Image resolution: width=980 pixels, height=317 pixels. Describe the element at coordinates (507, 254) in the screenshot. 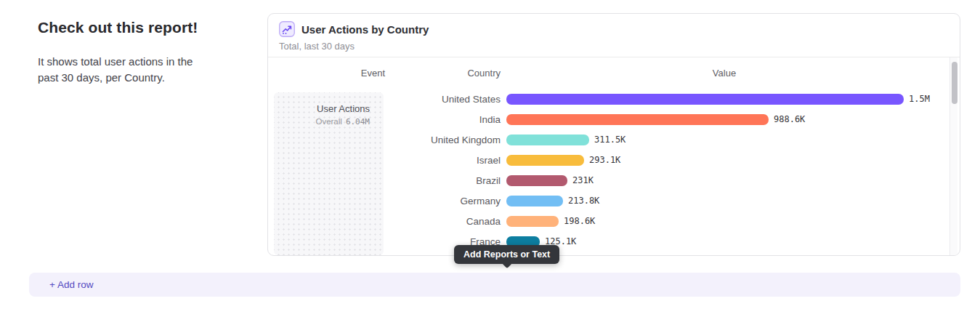

I see `add-reports-tooltip: Add Reports or Text` at that location.